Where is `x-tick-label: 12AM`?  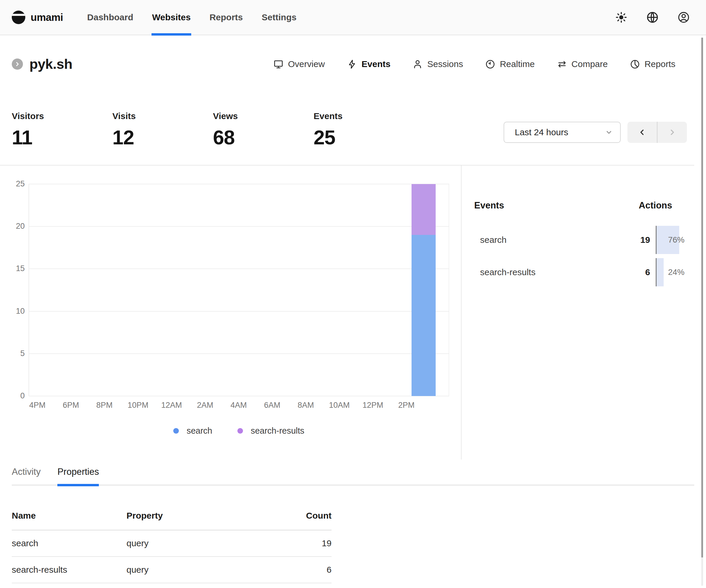 x-tick-label: 12AM is located at coordinates (171, 405).